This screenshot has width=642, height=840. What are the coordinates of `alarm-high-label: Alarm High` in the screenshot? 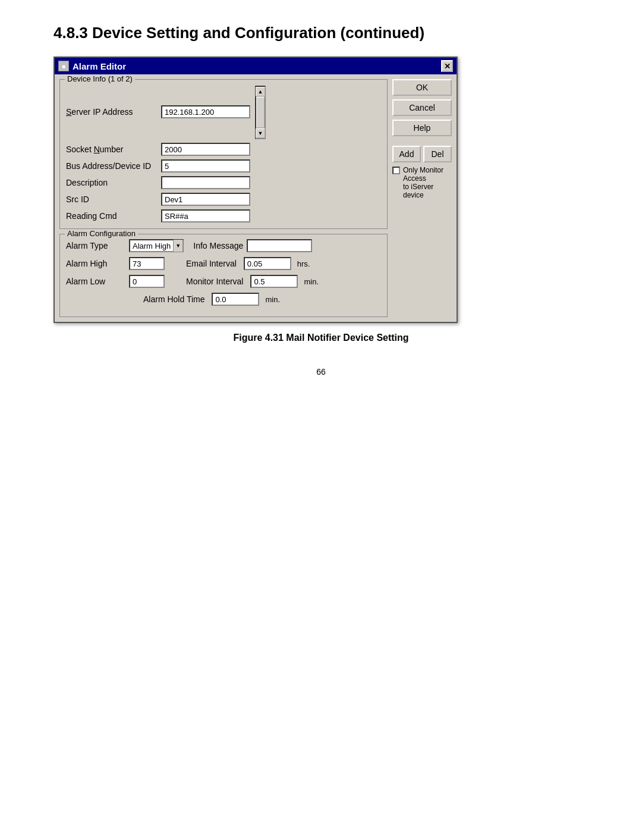 It's located at (96, 264).